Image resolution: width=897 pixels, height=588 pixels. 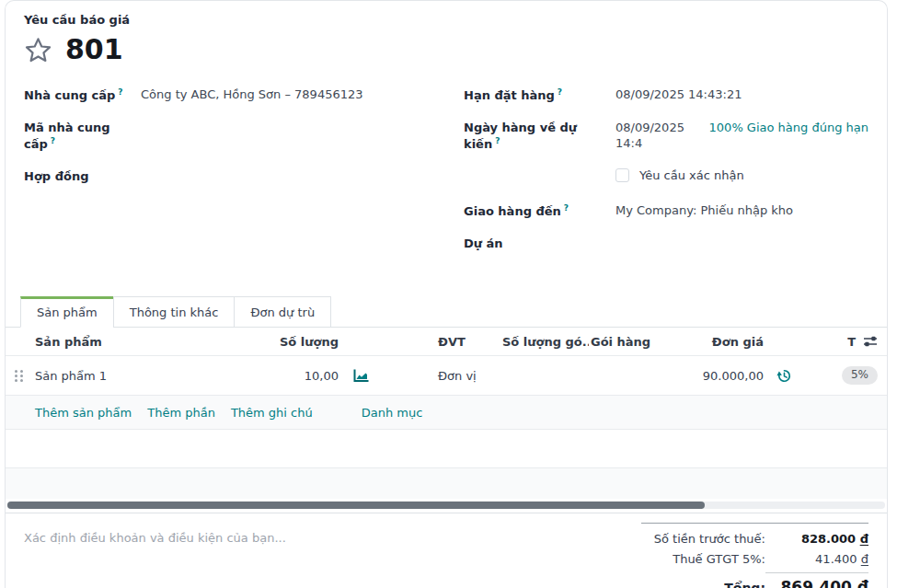 What do you see at coordinates (272, 412) in the screenshot?
I see `add-note-link: Thêm ghi chú` at bounding box center [272, 412].